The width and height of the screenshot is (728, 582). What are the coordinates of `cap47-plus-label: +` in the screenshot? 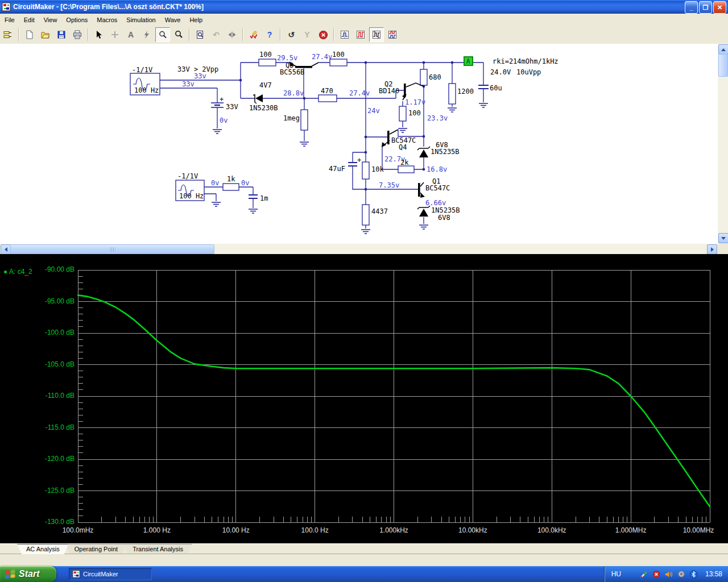 It's located at (359, 160).